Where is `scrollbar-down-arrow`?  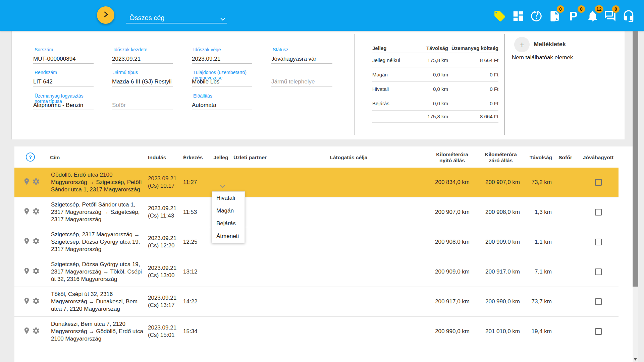
scrollbar-down-arrow is located at coordinates (635, 359).